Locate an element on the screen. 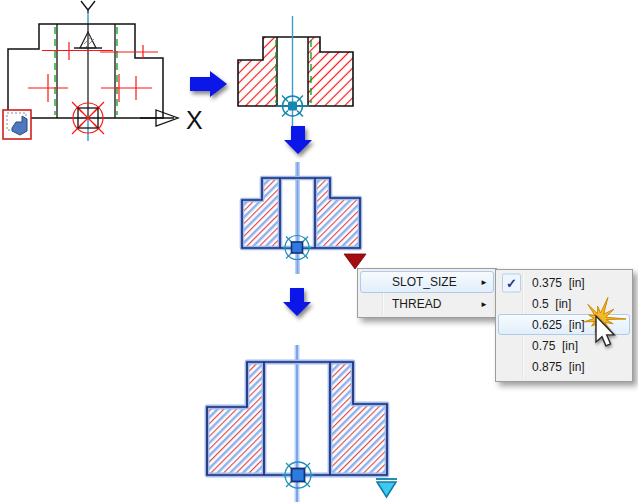 The width and height of the screenshot is (638, 504). submenu-item-0625: 0.625 [in] is located at coordinates (564, 324).